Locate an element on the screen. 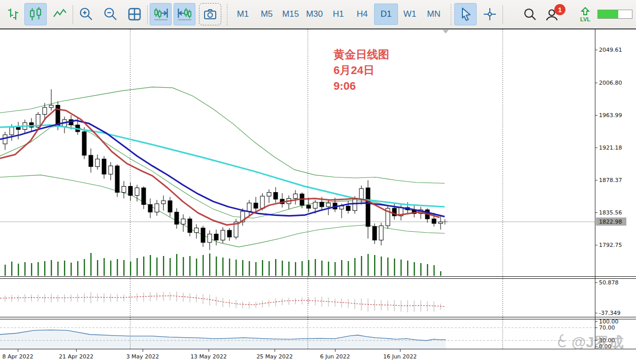 The image size is (636, 364). crosshair-button is located at coordinates (490, 14).